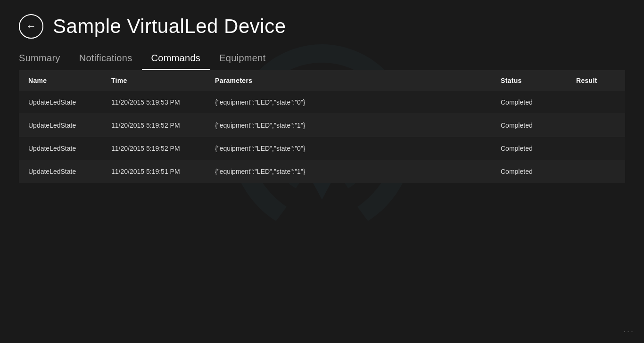  I want to click on tab-summary: Summary, so click(44, 59).